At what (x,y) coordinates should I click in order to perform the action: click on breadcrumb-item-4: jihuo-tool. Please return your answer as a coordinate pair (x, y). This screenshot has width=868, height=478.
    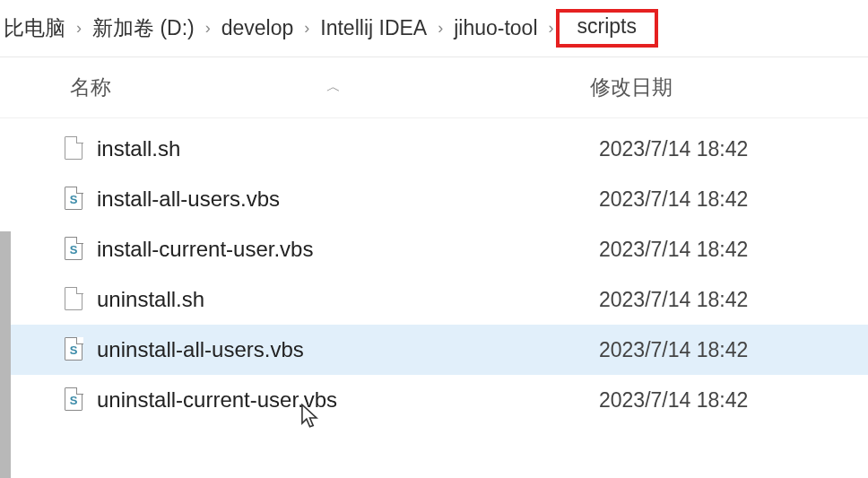
    Looking at the image, I should click on (495, 29).